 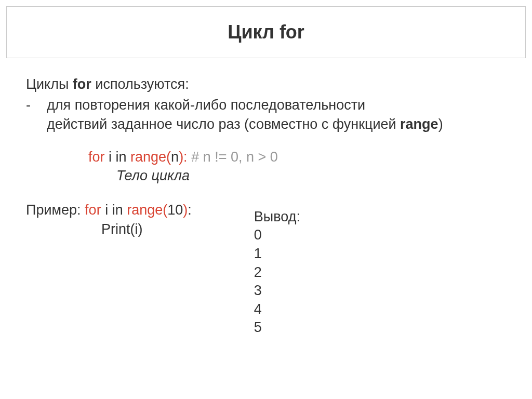 I want to click on intro-prefix: Циклы, so click(x=49, y=84).